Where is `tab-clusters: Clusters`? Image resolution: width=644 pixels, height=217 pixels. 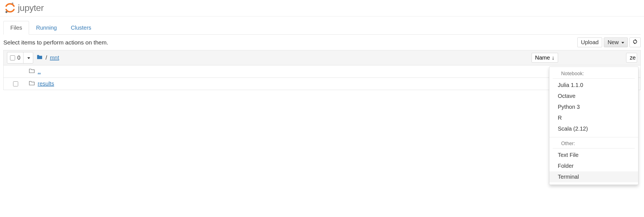
tab-clusters: Clusters is located at coordinates (81, 28).